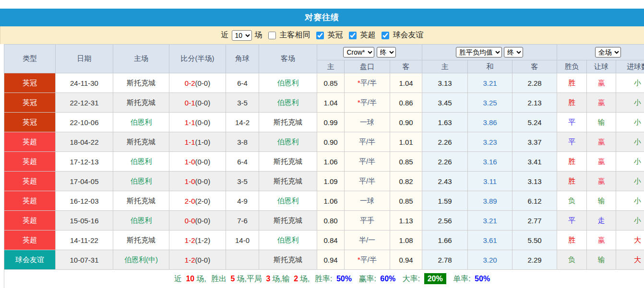 The height and width of the screenshot is (288, 644). I want to click on odds-away: 1.01, so click(406, 142).